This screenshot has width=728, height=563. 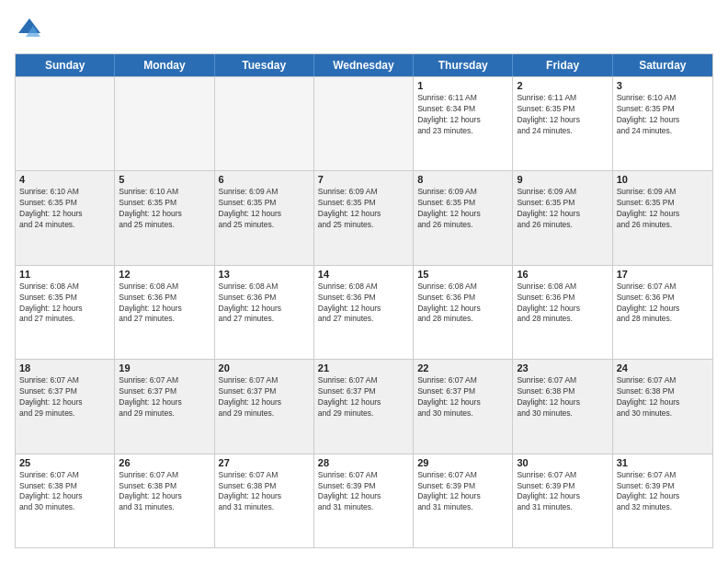 I want to click on day-number: 21, so click(x=364, y=368).